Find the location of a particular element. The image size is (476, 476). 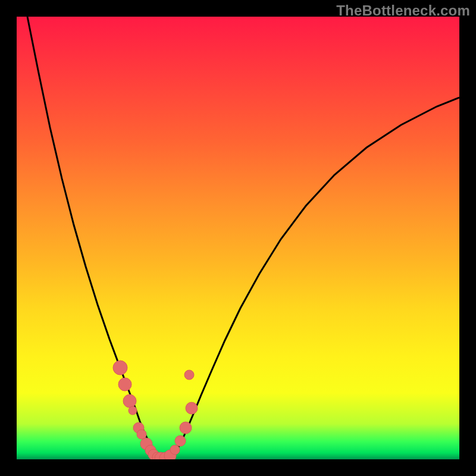

watermark-text: TheBottleneck.com is located at coordinates (403, 11).